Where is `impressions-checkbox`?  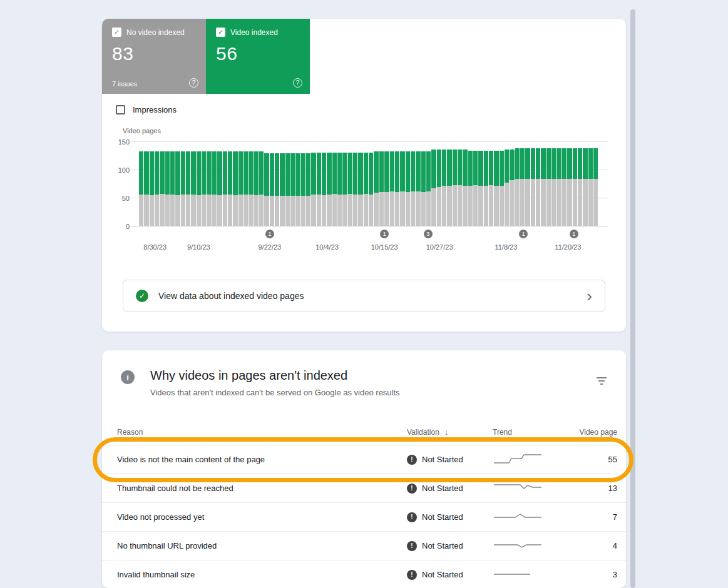 impressions-checkbox is located at coordinates (120, 110).